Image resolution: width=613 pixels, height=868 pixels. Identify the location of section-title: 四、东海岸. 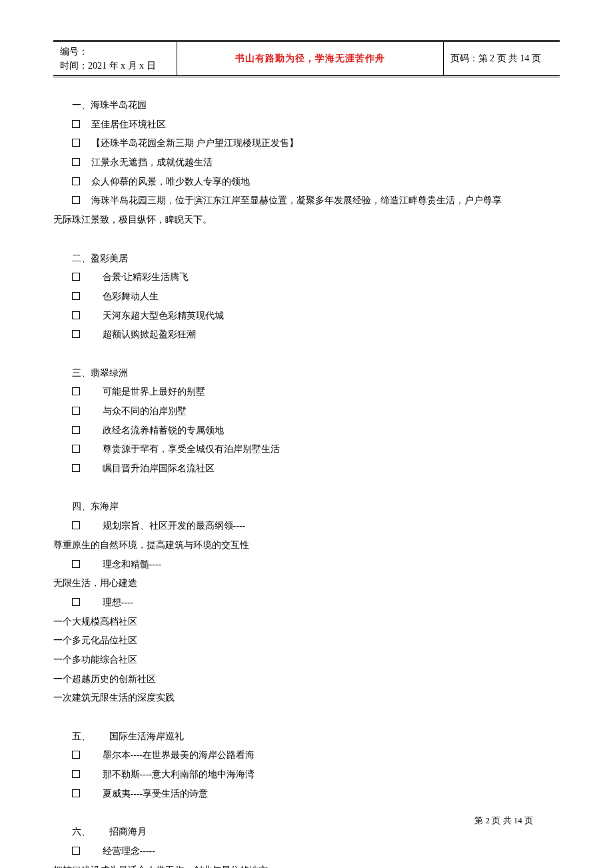
(306, 507).